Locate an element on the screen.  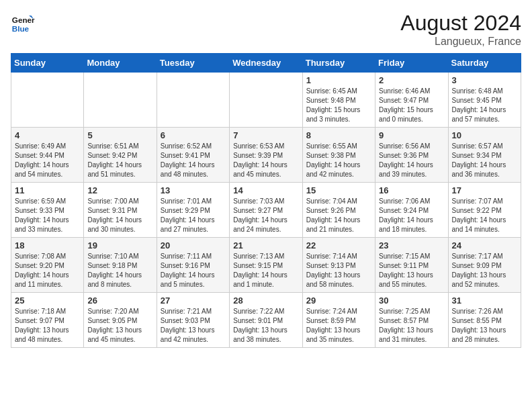
calendar-cell: 22Sunrise: 7:14 AM Sunset: 9:13 PM Dayli… is located at coordinates (339, 265).